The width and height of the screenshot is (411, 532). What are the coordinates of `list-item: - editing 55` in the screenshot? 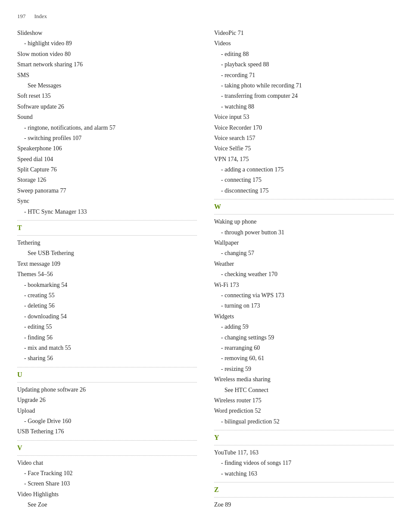 It's located at (107, 327).